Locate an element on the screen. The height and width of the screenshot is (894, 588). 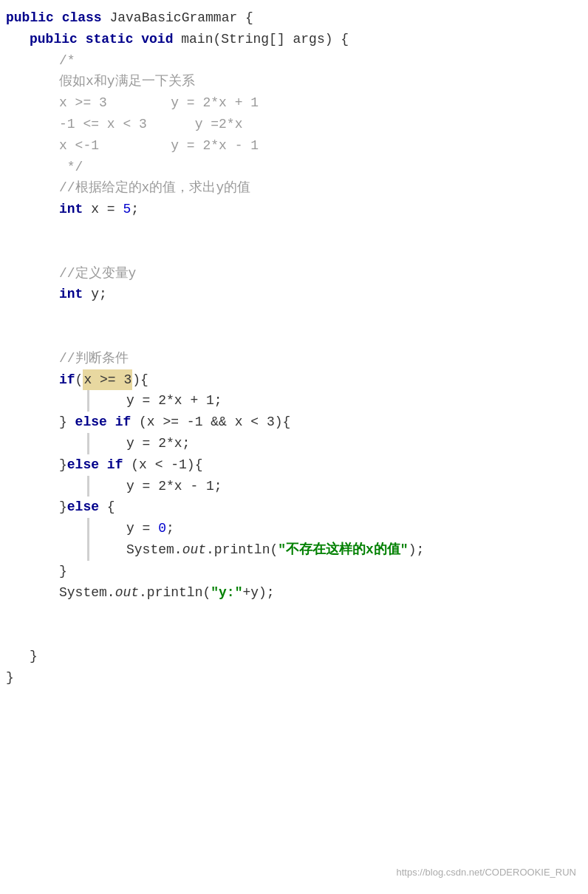
highlight-condition: x >= 3 is located at coordinates (108, 380).